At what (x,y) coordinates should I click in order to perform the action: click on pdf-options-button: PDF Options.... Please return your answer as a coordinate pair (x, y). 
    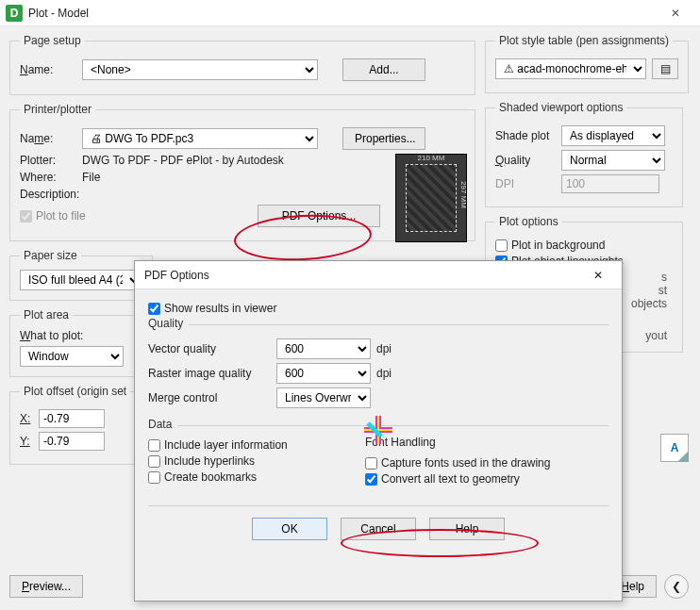
    Looking at the image, I should click on (319, 216).